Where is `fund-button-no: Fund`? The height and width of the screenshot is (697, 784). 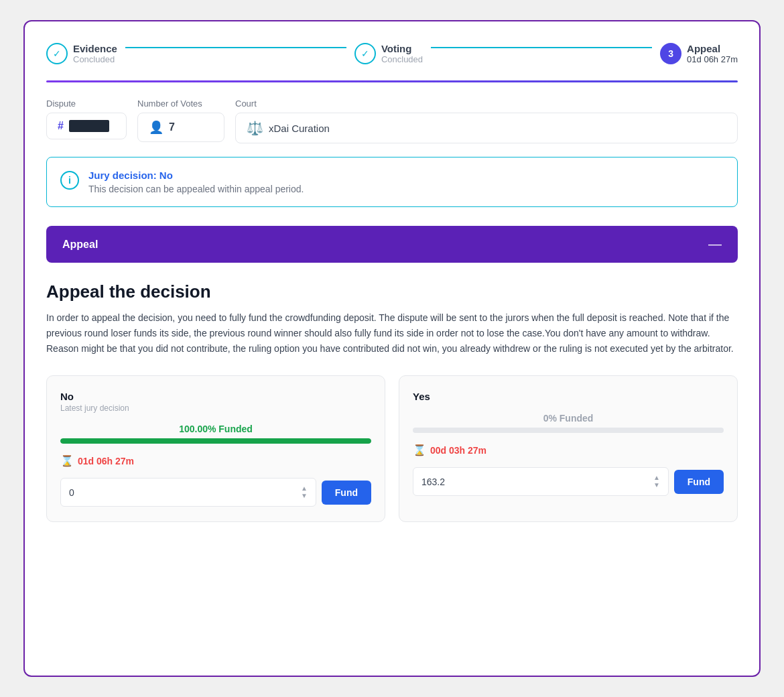
fund-button-no: Fund is located at coordinates (346, 493).